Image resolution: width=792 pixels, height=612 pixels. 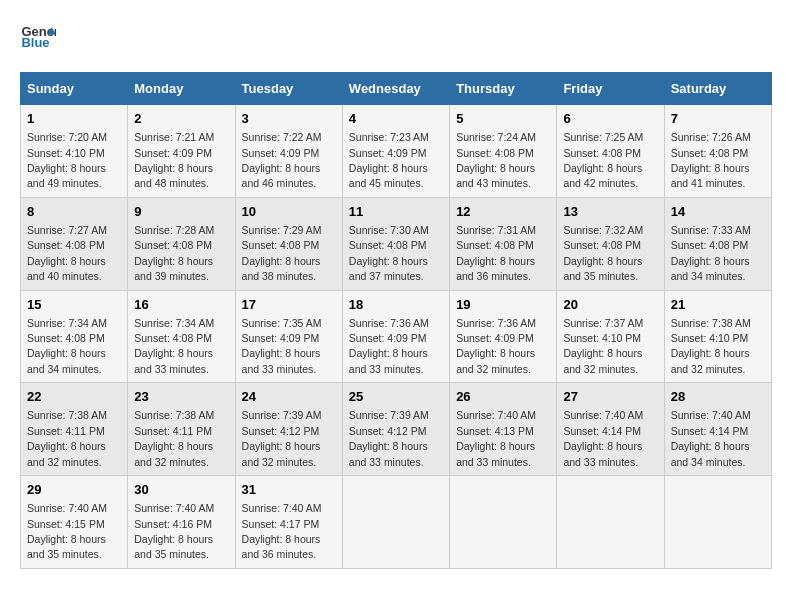 I want to click on day-number: 4, so click(x=396, y=119).